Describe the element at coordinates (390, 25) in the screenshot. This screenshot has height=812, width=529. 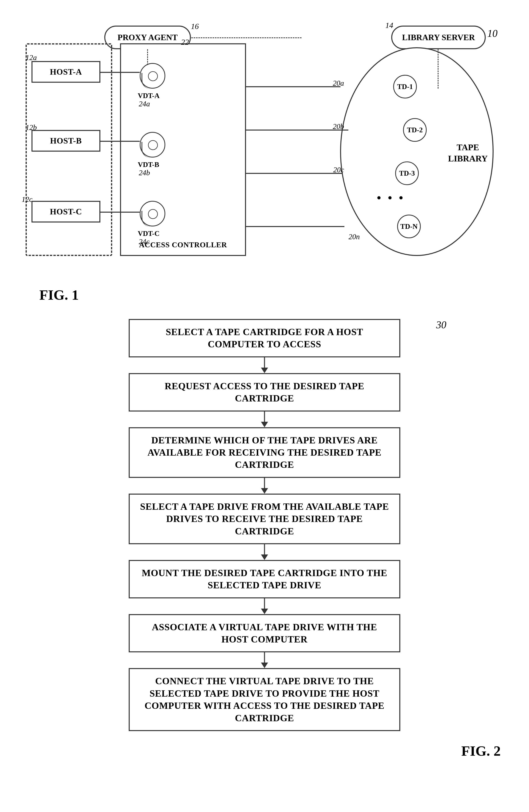
I see `ref-14: 14` at that location.